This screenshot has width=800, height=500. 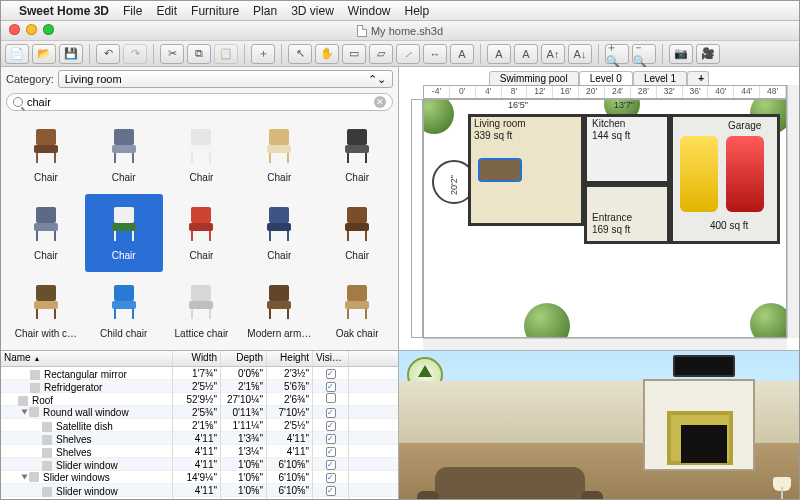 I want to click on col-name: Name ▲, so click(x=87, y=358).